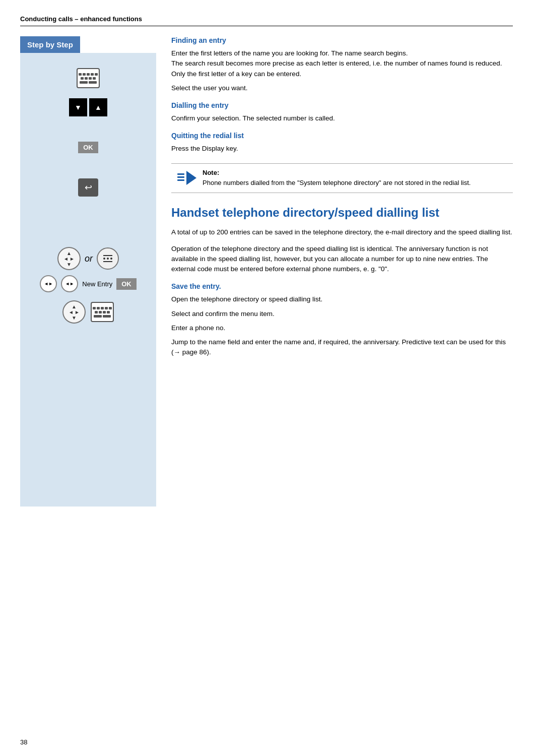 The width and height of the screenshot is (533, 756). I want to click on ok-dialling-slot: OK, so click(88, 147).